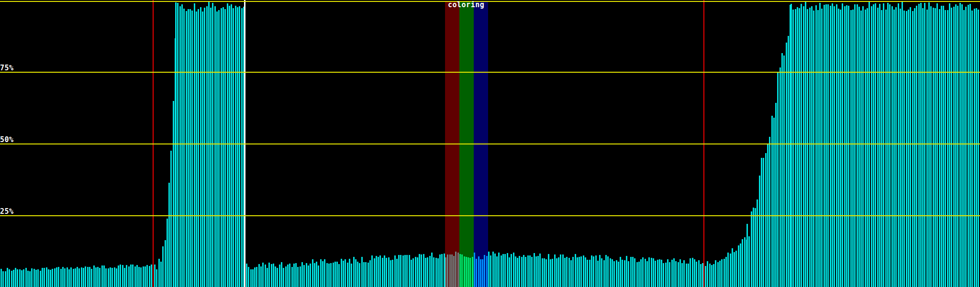 The height and width of the screenshot is (287, 980). What do you see at coordinates (7, 140) in the screenshot?
I see `y-tick-label-50: 50%` at bounding box center [7, 140].